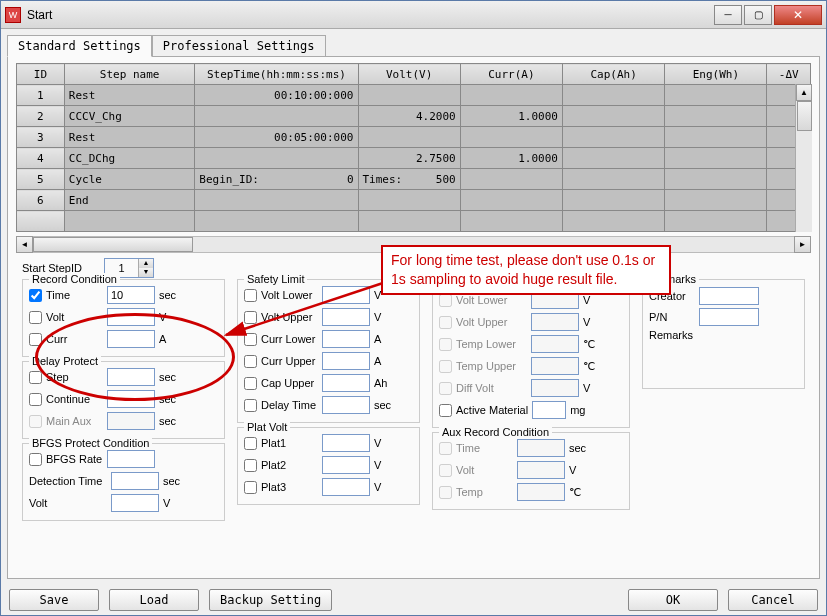  Describe the element at coordinates (80, 46) in the screenshot. I see `tab-standard-settings: Standard Settings` at that location.